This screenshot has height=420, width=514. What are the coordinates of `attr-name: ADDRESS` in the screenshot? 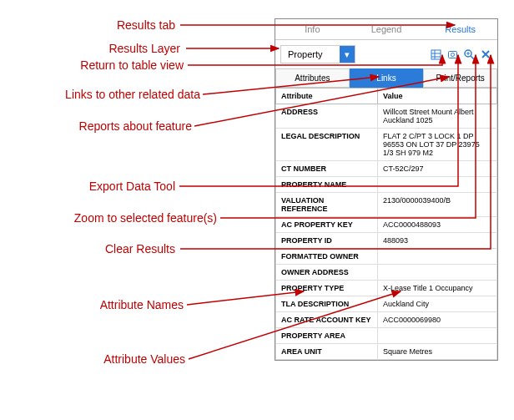 It's located at (327, 117).